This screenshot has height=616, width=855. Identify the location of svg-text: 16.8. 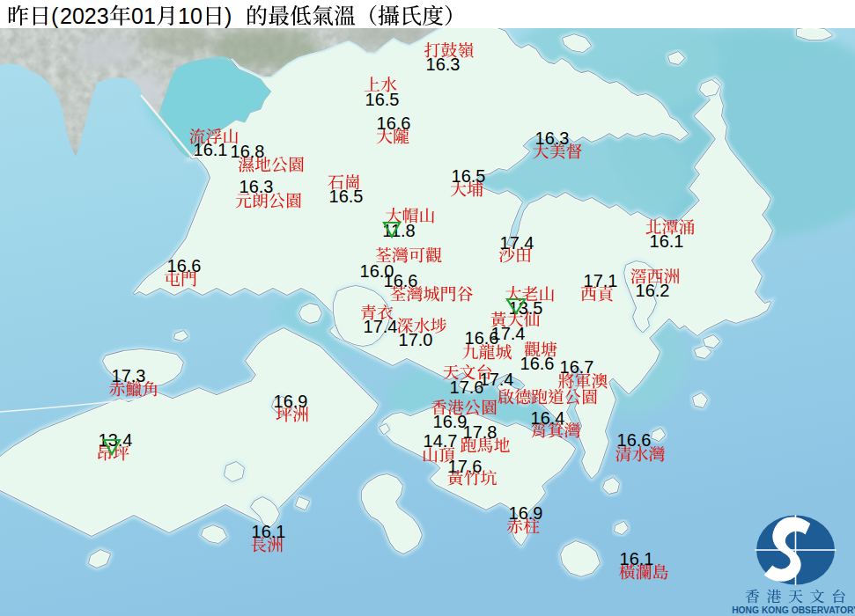
(248, 151).